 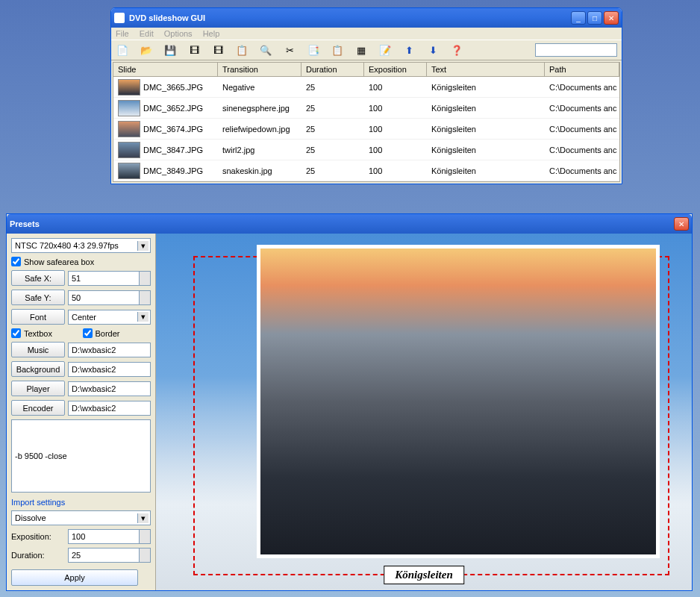 I want to click on main-titlebar: DVD slideshow GUI _ □ ✕, so click(x=366, y=18).